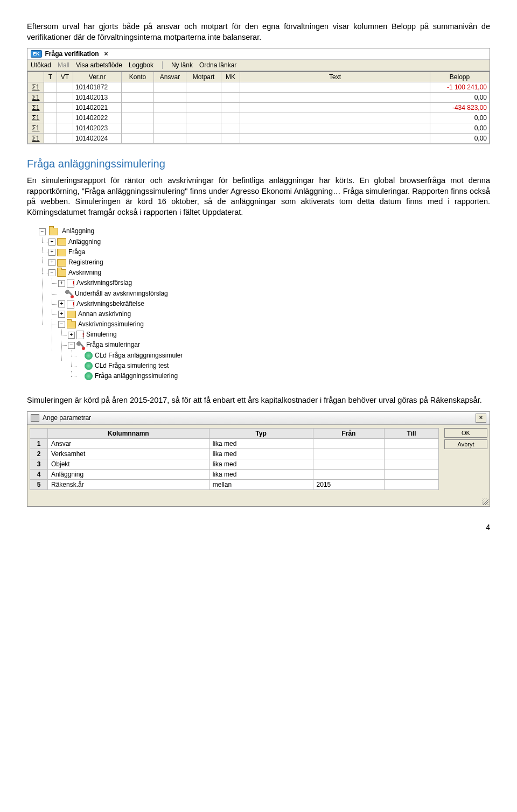 This screenshot has width=517, height=812. Describe the element at coordinates (97, 128) in the screenshot. I see `vernr-cell: 101402023` at that location.